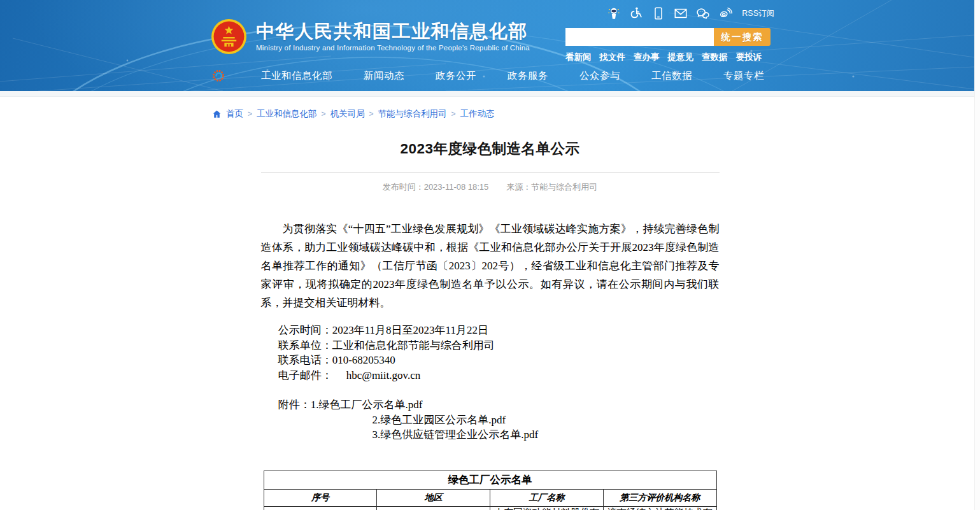 Image resolution: width=980 pixels, height=510 pixels. Describe the element at coordinates (456, 434) in the screenshot. I see `attachment-link-supply-chain: 3.绿色供应链管理企业公示名单.pdf` at that location.